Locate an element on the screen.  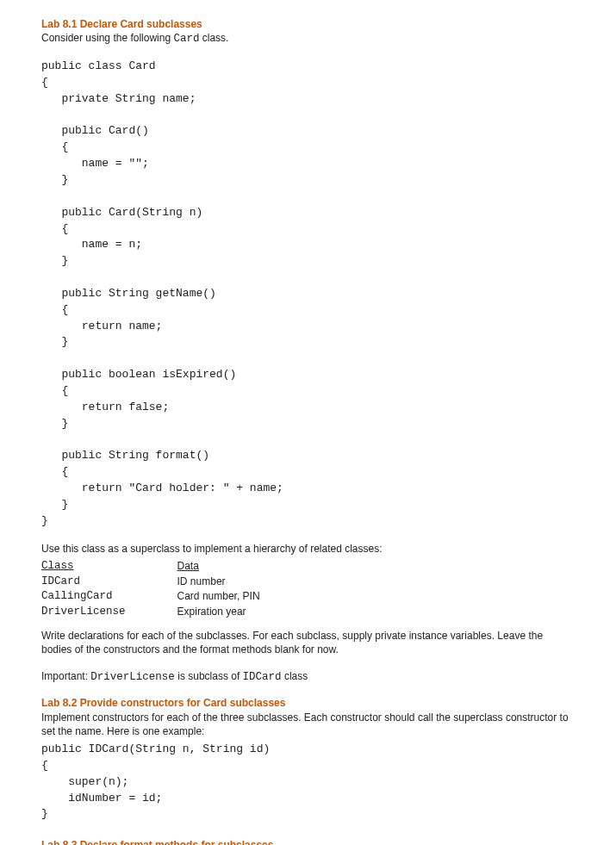
lab-8-1-section: Lab 8.1 Declare Card subclasses Consider… is located at coordinates (308, 32).